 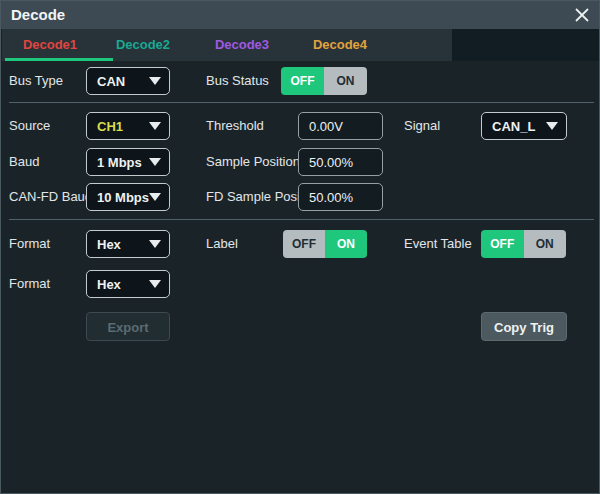 What do you see at coordinates (24, 162) in the screenshot?
I see `baud-label: Baud` at bounding box center [24, 162].